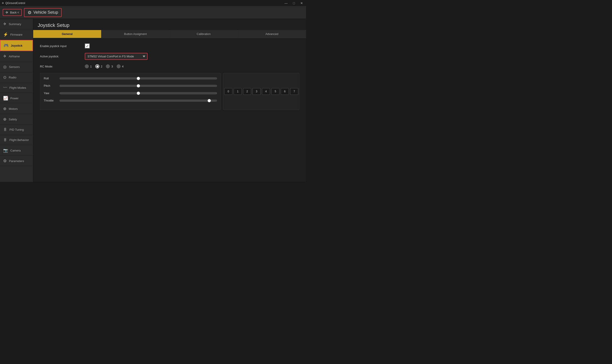 The width and height of the screenshot is (612, 364). I want to click on pid-tuning-icon: 🎚, so click(5, 130).